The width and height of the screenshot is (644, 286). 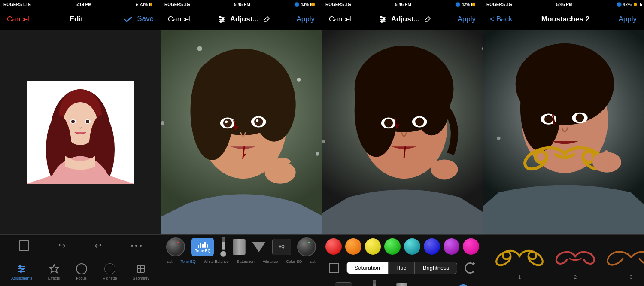 What do you see at coordinates (309, 243) in the screenshot?
I see `knob-dot-green` at bounding box center [309, 243].